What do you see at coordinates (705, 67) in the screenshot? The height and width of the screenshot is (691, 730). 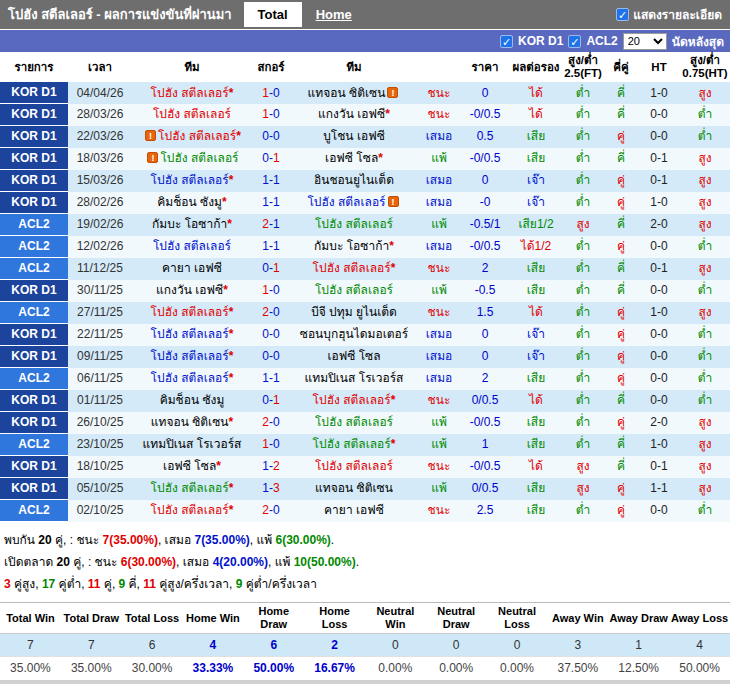 I see `column-header: สูง/ต่ำ 0.75(HT)` at bounding box center [705, 67].